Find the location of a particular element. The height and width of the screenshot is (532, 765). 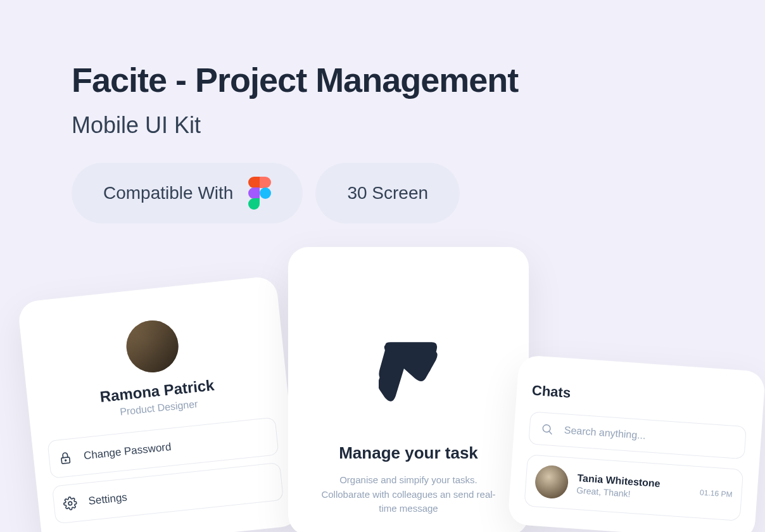

menu-label: Settings is located at coordinates (108, 499).